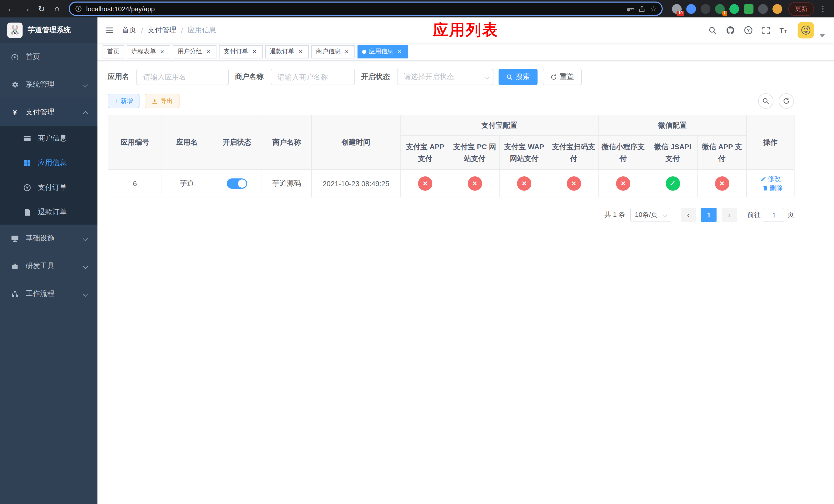  What do you see at coordinates (754, 215) in the screenshot?
I see `goto-label: 前往` at bounding box center [754, 215].